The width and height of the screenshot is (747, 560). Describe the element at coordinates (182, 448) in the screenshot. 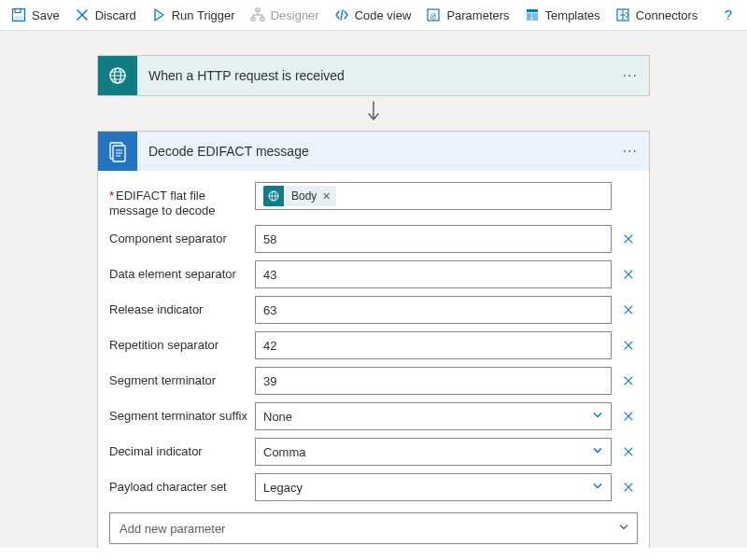

I see `decimal-indicator-label: Decimal indicator` at that location.